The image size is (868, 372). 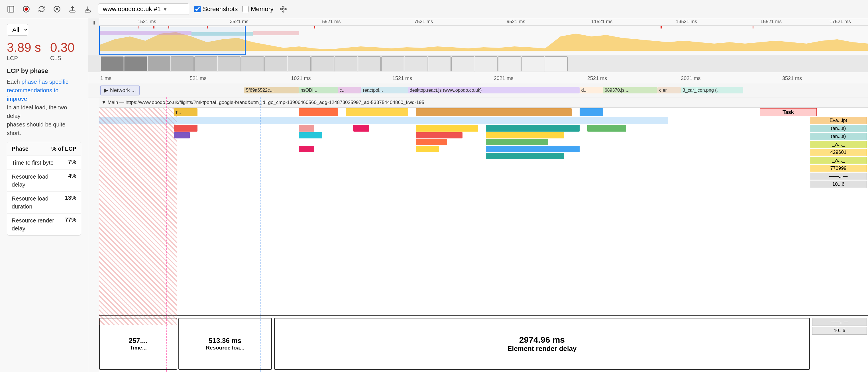 I want to click on ov-tick-1: 3521 ms, so click(x=239, y=22).